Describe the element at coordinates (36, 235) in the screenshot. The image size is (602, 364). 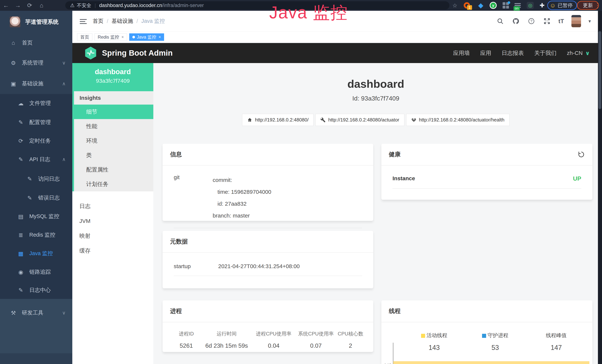
I see `sidebar-item-redis: ≣ Redis 监控` at that location.